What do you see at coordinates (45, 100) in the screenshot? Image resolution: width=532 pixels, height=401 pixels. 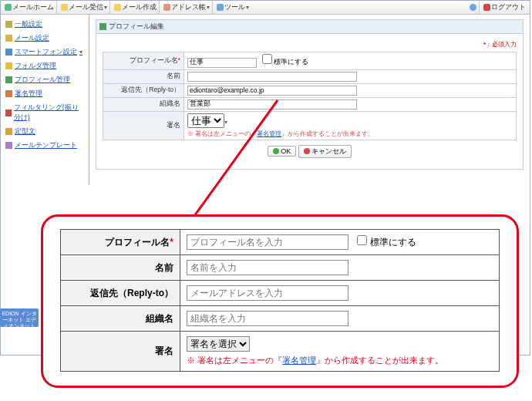 I see `sidebar: 一般設定 メール設定 スマートフォン設定▾ フォルダ管理 プロフィール管理 署名…` at bounding box center [45, 100].